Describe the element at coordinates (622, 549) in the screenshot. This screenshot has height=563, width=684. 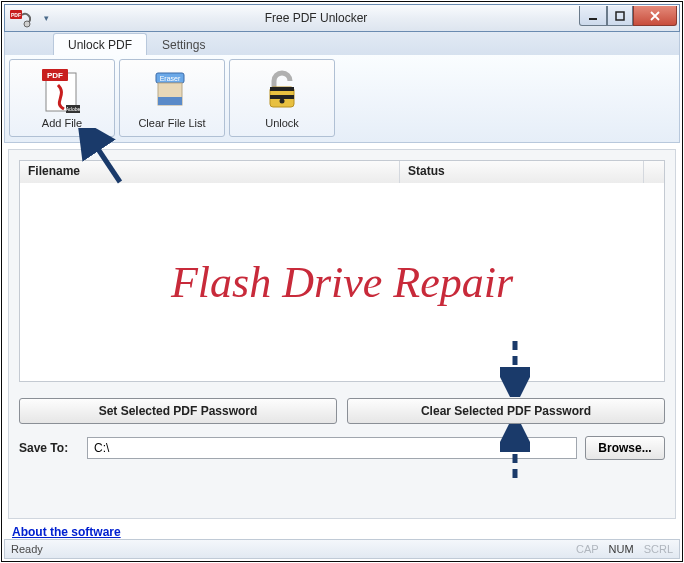
I see `status-num: NUM` at that location.